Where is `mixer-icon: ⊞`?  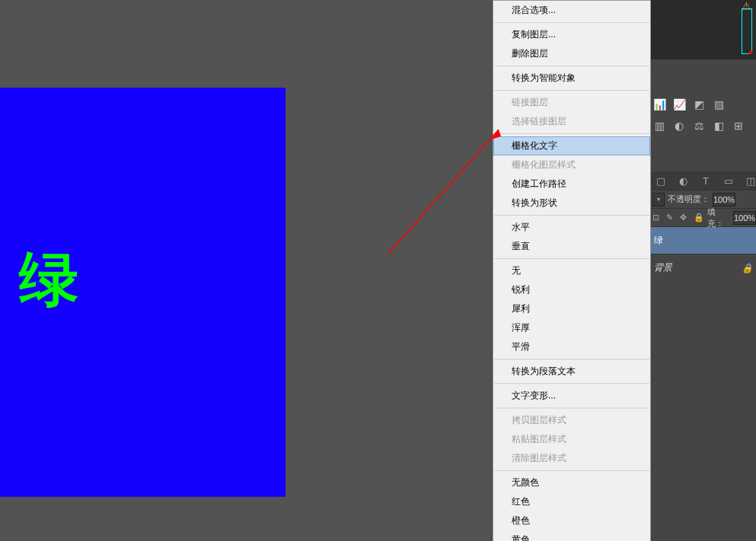 mixer-icon: ⊞ is located at coordinates (738, 126).